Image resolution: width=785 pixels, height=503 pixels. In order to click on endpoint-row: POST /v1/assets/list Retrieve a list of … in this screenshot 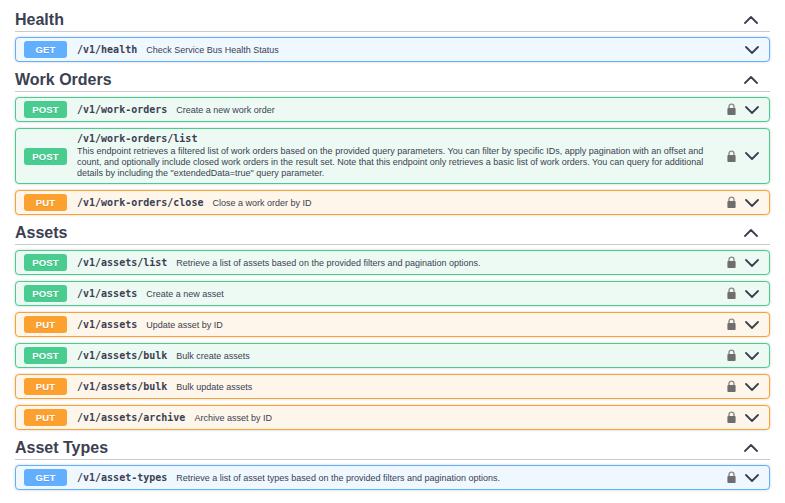, I will do `click(392, 262)`.